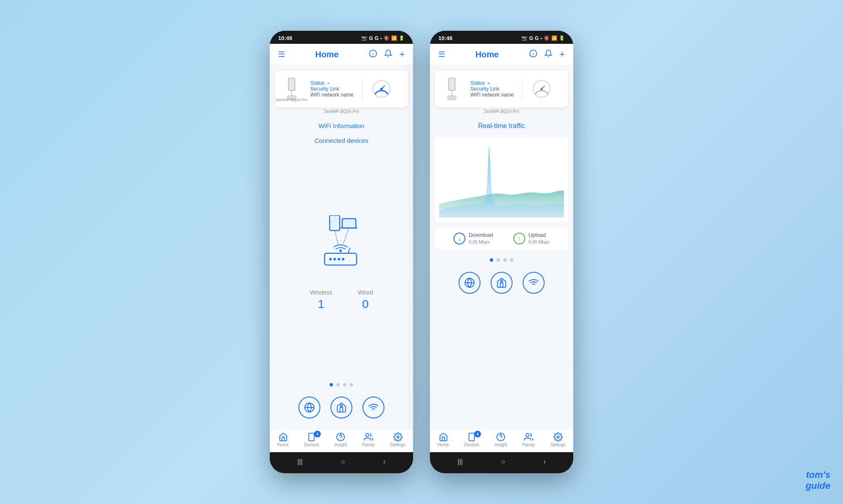 The image size is (843, 504). What do you see at coordinates (292, 89) in the screenshot?
I see `router-image-1: ZenWiFi BQ16 Pro` at bounding box center [292, 89].